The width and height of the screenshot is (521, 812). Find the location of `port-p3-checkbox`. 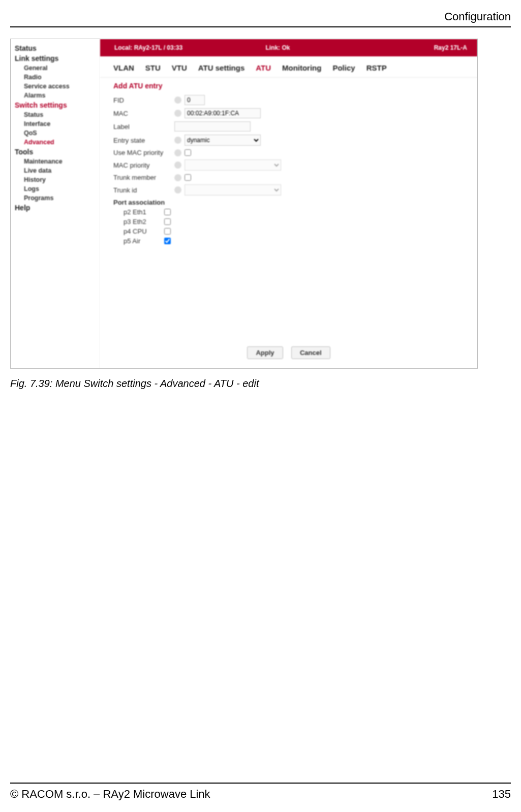

port-p3-checkbox is located at coordinates (168, 221).